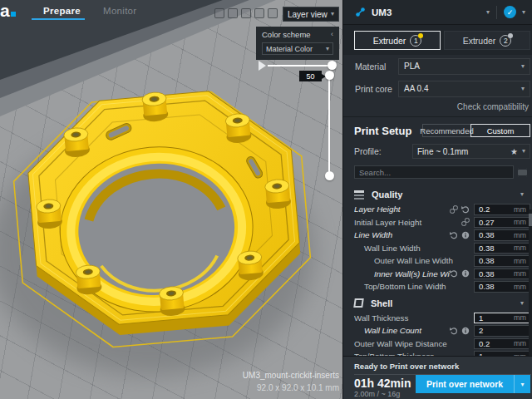 Image resolution: width=532 pixels, height=399 pixels. I want to click on setting-label: Wall Line Count, so click(402, 331).